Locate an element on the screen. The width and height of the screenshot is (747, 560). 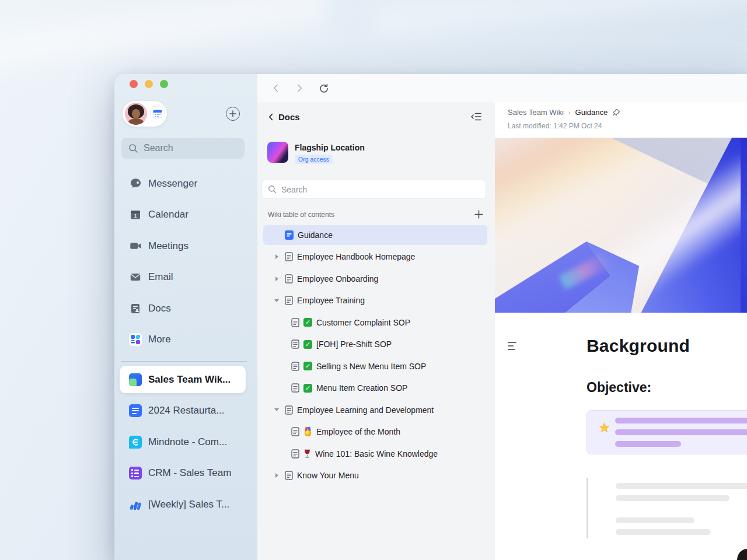
pinned-item-3: Mindnote - Com... is located at coordinates (186, 442).